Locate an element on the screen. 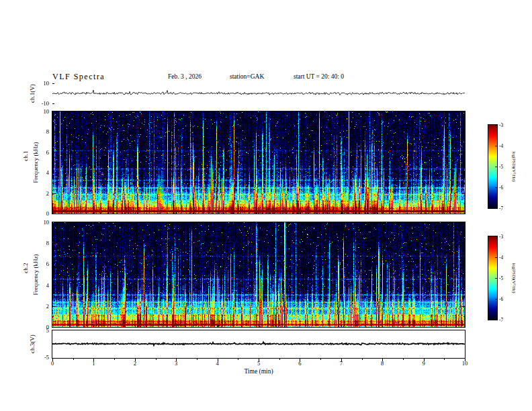 The width and height of the screenshot is (532, 411). y-tick-label: 10 is located at coordinates (47, 83).